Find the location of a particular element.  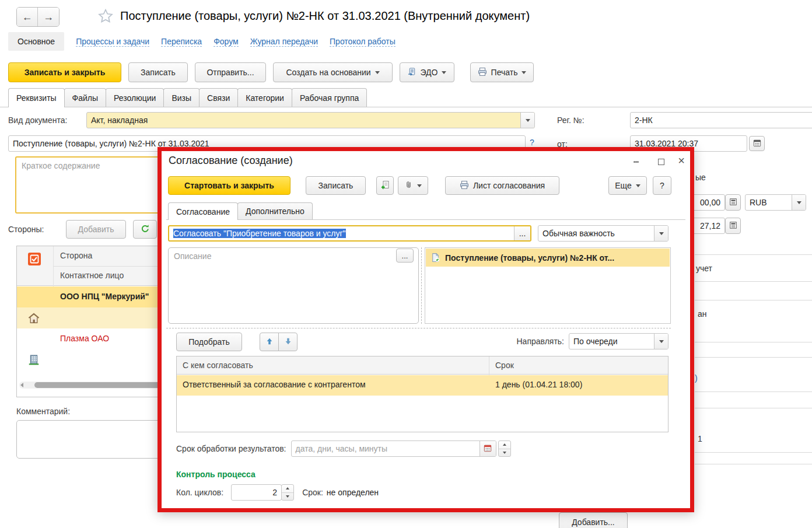

nav-link-correspondence: Переписка is located at coordinates (181, 42).